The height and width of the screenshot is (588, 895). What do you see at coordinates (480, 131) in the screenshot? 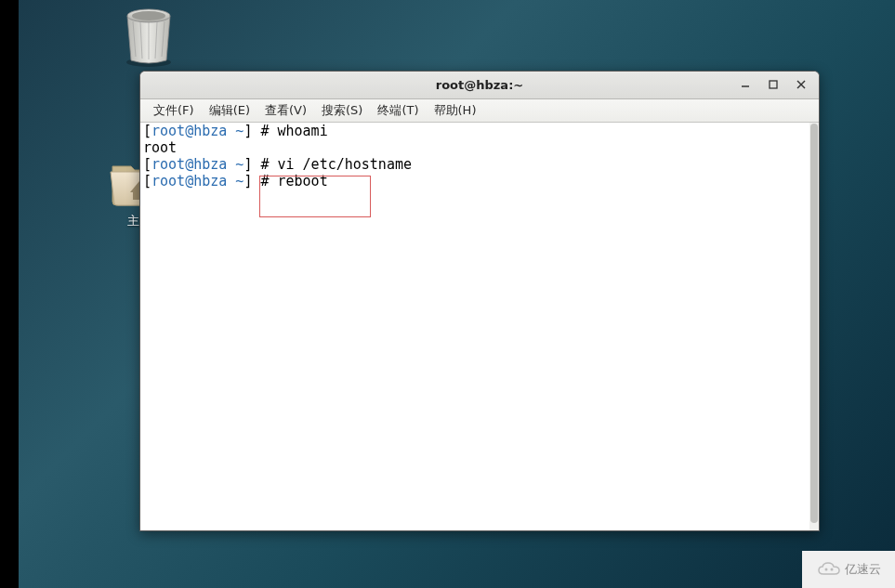
I see `terminal-line-1: [root@hbza ~] # whoami` at bounding box center [480, 131].